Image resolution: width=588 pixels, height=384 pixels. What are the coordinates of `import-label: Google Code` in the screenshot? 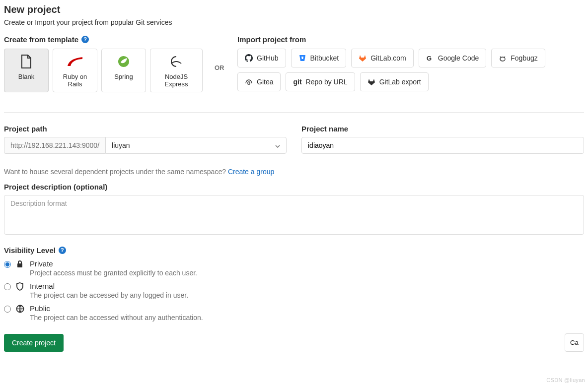 It's located at (459, 58).